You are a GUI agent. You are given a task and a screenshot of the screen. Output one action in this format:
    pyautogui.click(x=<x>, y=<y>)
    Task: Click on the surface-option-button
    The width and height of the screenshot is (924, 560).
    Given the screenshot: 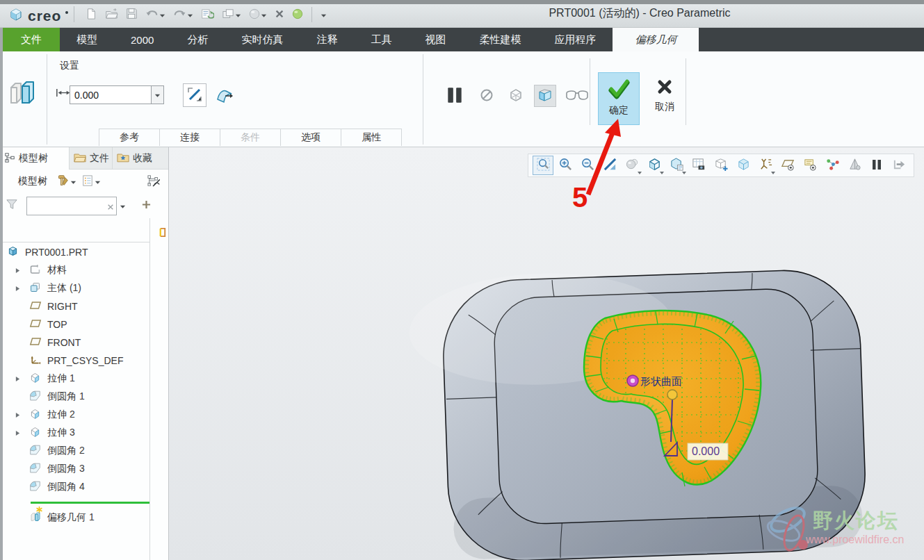 What is the action you would take?
    pyautogui.click(x=225, y=96)
    